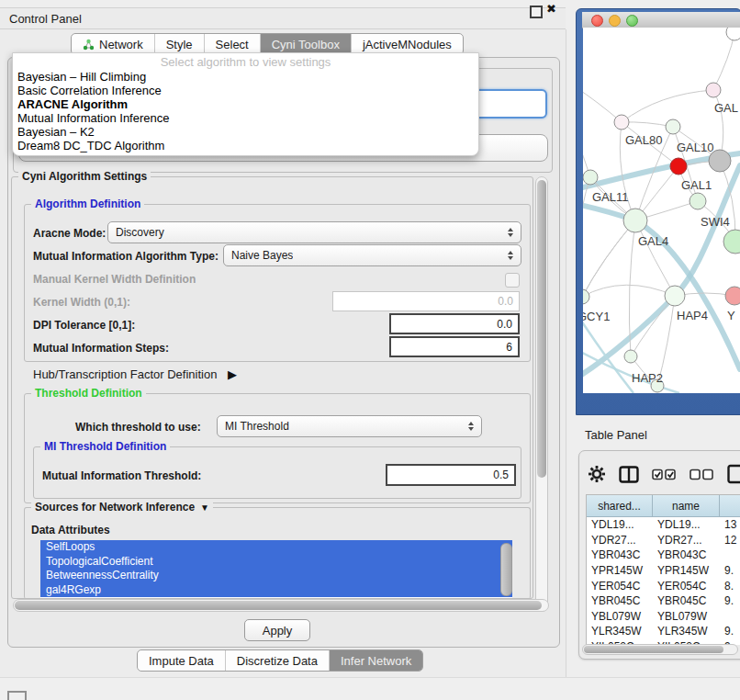 This screenshot has width=740, height=700. Describe the element at coordinates (726, 108) in the screenshot. I see `node-label-gal: GAL` at that location.